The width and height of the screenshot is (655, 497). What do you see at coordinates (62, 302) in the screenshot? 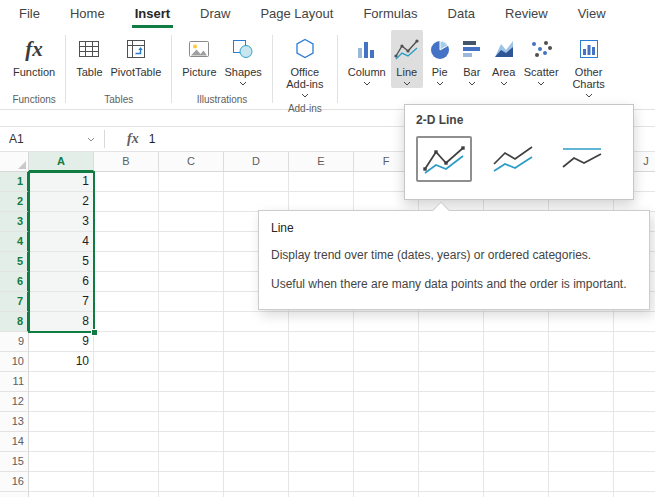
I see `cell-A7: 7` at bounding box center [62, 302].